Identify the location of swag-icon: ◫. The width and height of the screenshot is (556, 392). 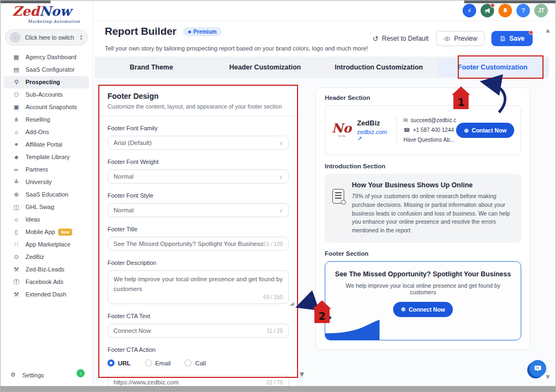
(16, 207).